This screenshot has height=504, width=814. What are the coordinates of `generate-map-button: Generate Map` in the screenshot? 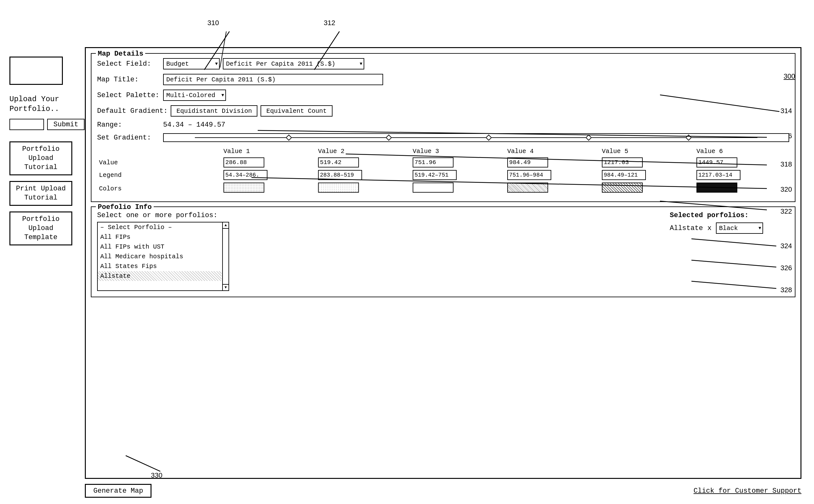 It's located at (118, 491).